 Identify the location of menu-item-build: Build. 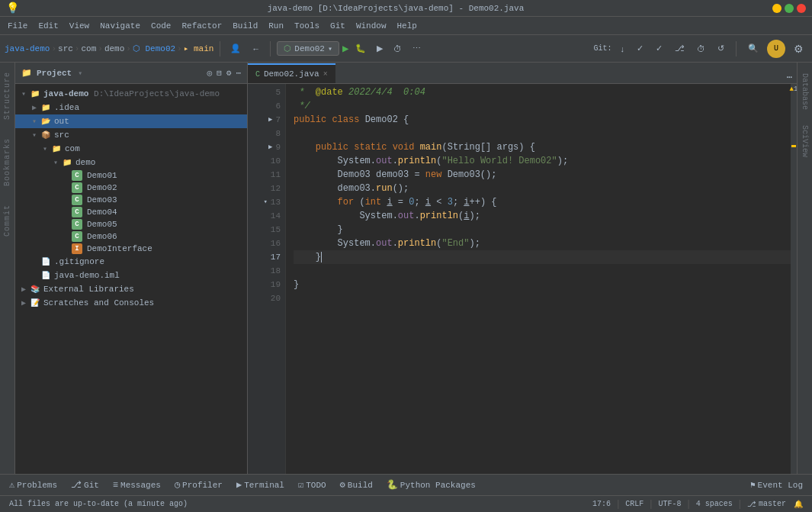
(246, 26).